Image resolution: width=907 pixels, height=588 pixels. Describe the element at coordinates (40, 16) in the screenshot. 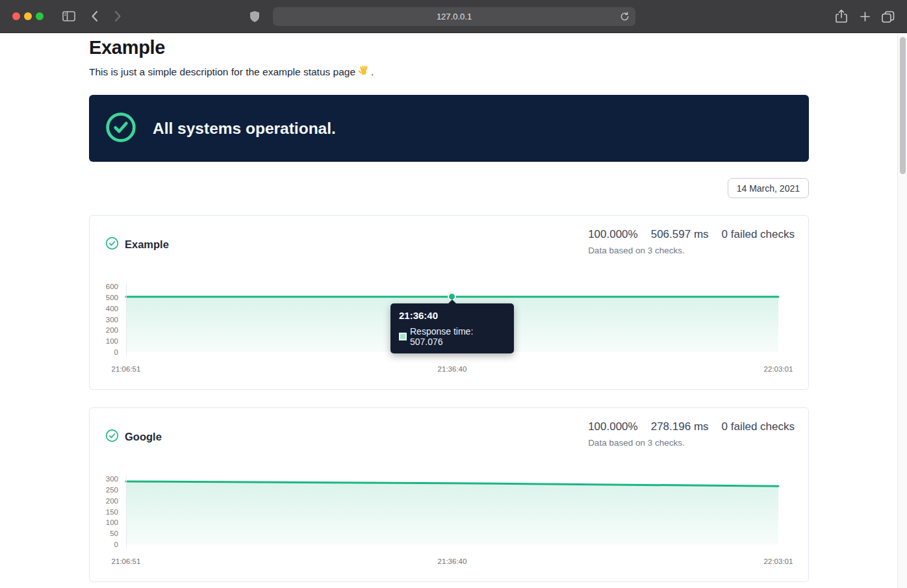

I see `window-zoom-button` at that location.